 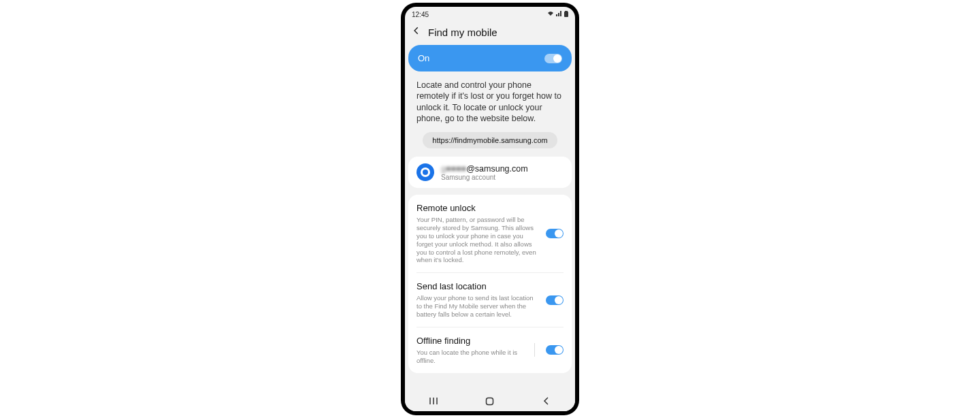 What do you see at coordinates (555, 234) in the screenshot?
I see `remote-unlock-switch` at bounding box center [555, 234].